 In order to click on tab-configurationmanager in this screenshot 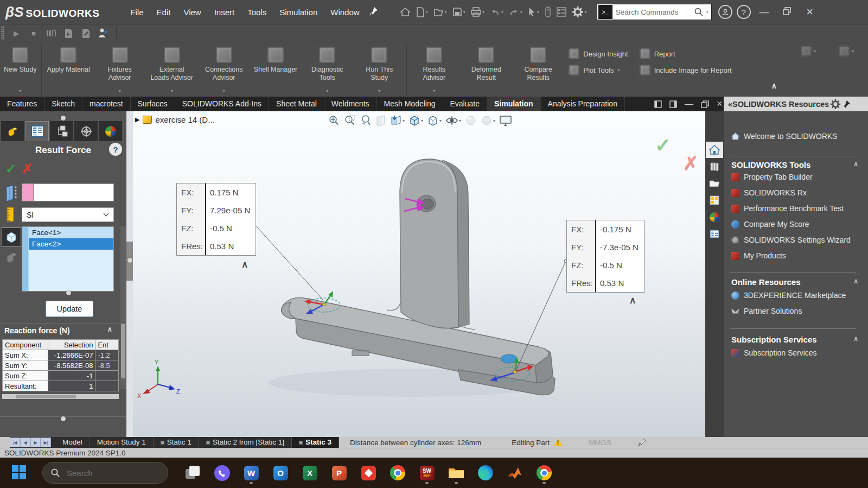, I will do `click(62, 131)`.